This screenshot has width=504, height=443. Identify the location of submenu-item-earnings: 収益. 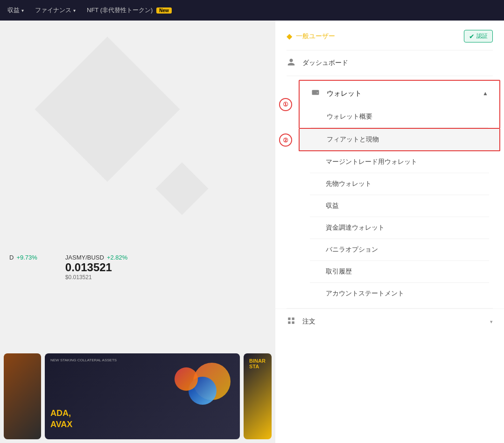
(399, 206).